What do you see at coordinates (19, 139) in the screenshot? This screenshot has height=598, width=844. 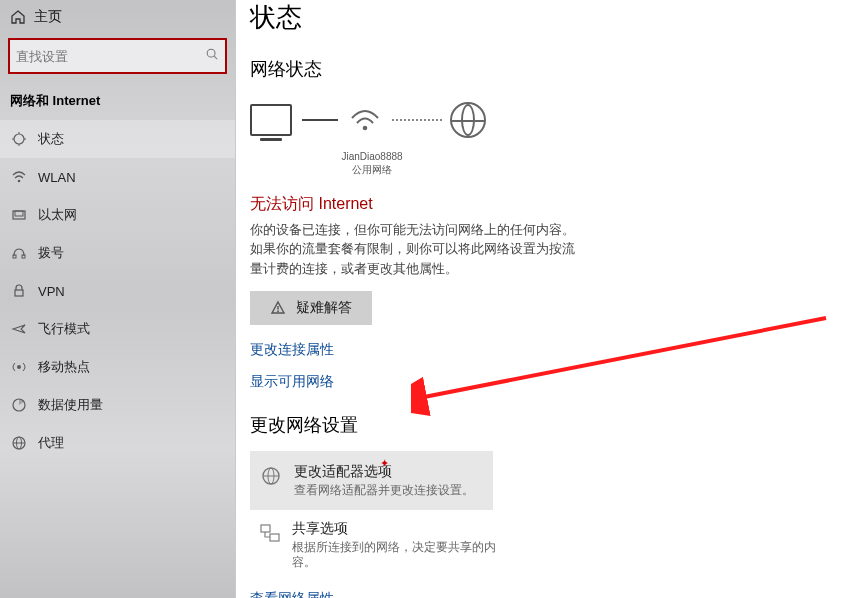 I see `status-icon` at bounding box center [19, 139].